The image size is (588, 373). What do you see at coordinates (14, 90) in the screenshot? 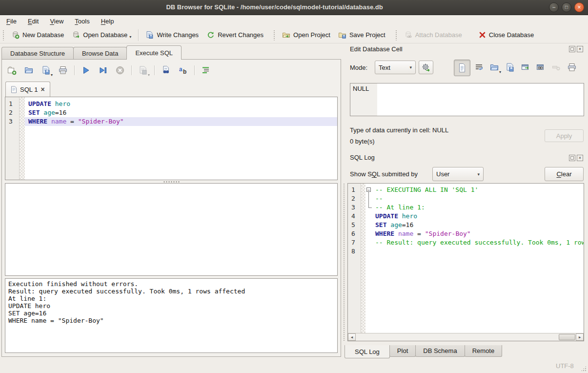
I see `sql-file-icon` at bounding box center [14, 90].